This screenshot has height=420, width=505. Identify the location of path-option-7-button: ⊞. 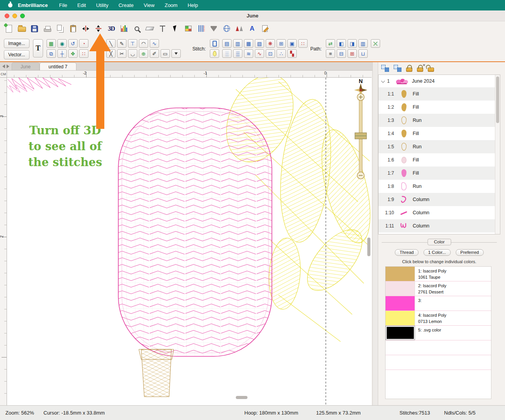
(352, 54).